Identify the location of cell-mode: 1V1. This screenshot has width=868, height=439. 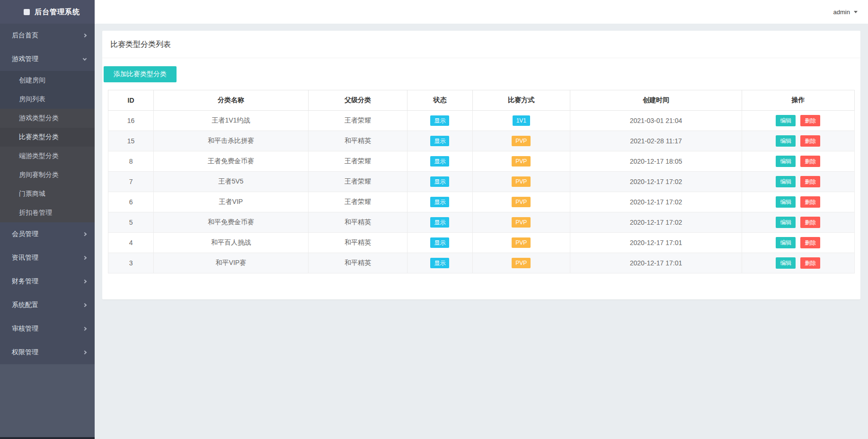
(522, 121).